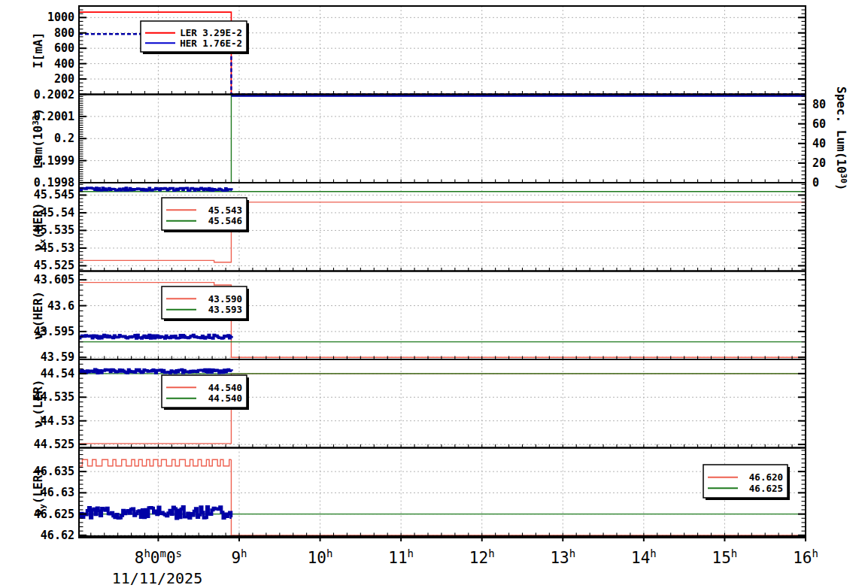 The width and height of the screenshot is (868, 588). Describe the element at coordinates (39, 404) in the screenshot. I see `y-axis-label-nux-ler: νx(LER)` at that location.